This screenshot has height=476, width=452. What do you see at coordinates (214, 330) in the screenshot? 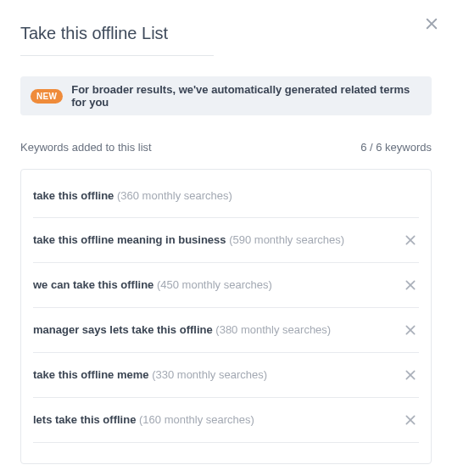
I see `keyword-text: manager says lets take this offline (380…` at bounding box center [214, 330].